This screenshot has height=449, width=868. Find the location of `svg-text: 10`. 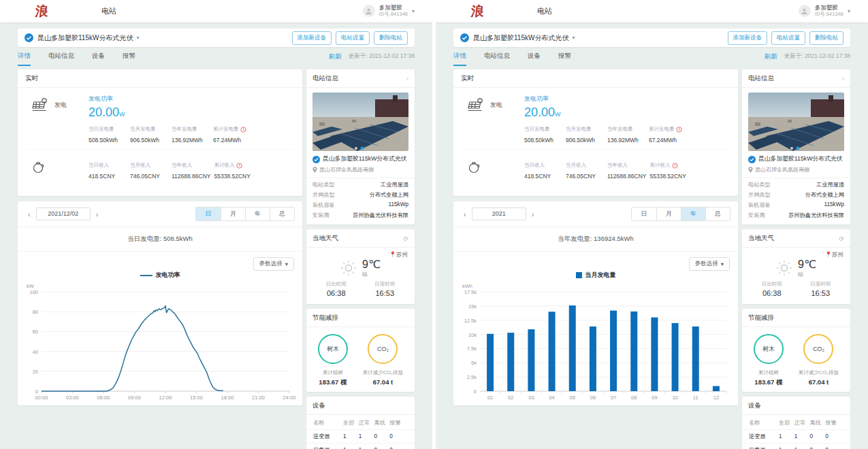

svg-text: 10 is located at coordinates (675, 397).